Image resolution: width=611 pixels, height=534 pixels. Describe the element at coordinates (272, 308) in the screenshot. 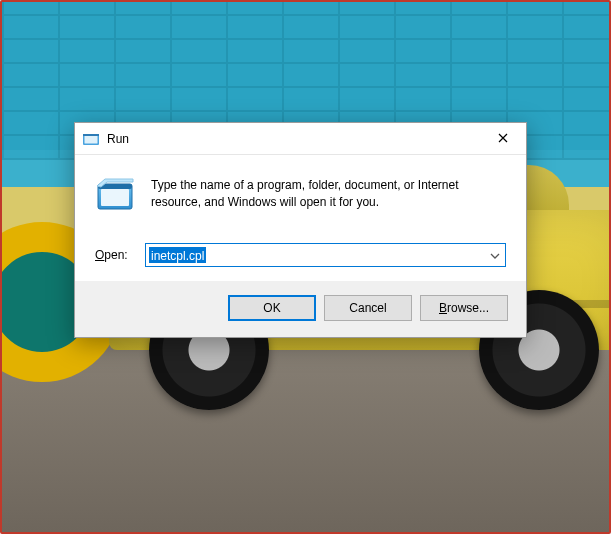

I see `ok-button: OK` at that location.